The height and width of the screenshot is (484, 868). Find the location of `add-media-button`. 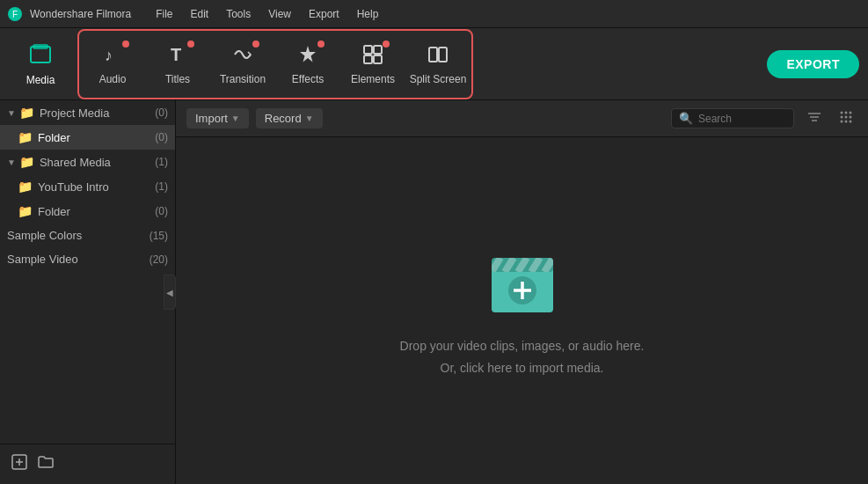

add-media-button is located at coordinates (19, 465).